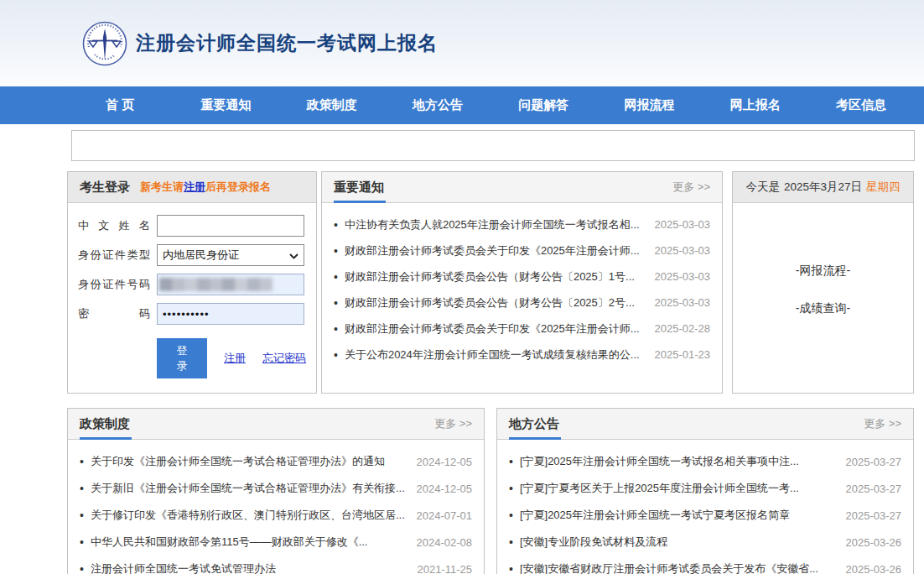 This screenshot has width=924, height=574. Describe the element at coordinates (496, 355) in the screenshot. I see `notice-link: 关于公布2024年注册会计师全国统一考试成绩复核结果的公...` at that location.